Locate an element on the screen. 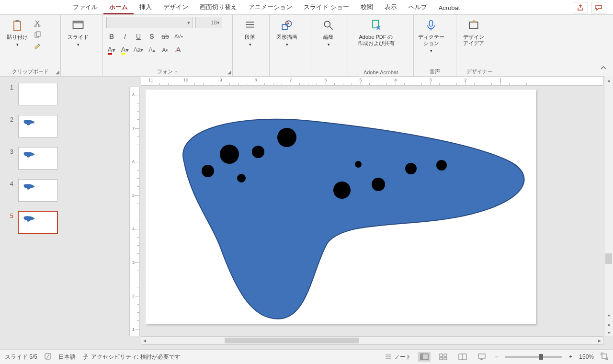  design-ideas-button: デザイン アイデア is located at coordinates (474, 32).